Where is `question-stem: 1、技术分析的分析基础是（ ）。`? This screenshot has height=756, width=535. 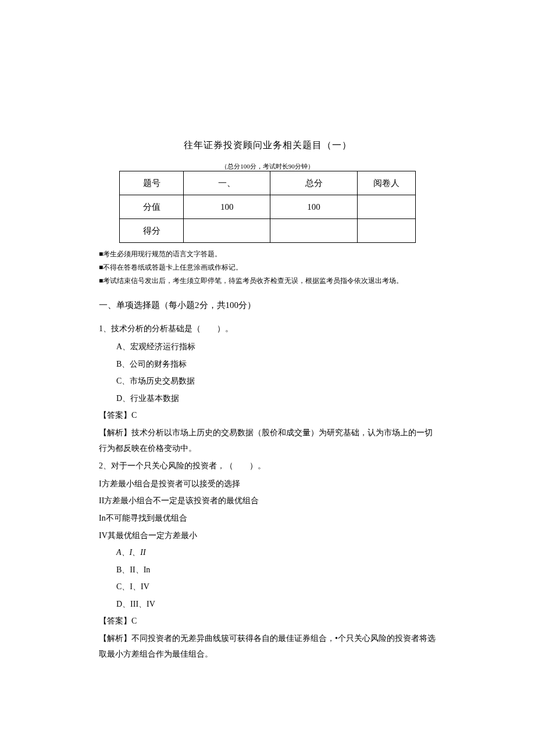
question-stem: 1、技术分析的分析基础是（ ）。 is located at coordinates (268, 329).